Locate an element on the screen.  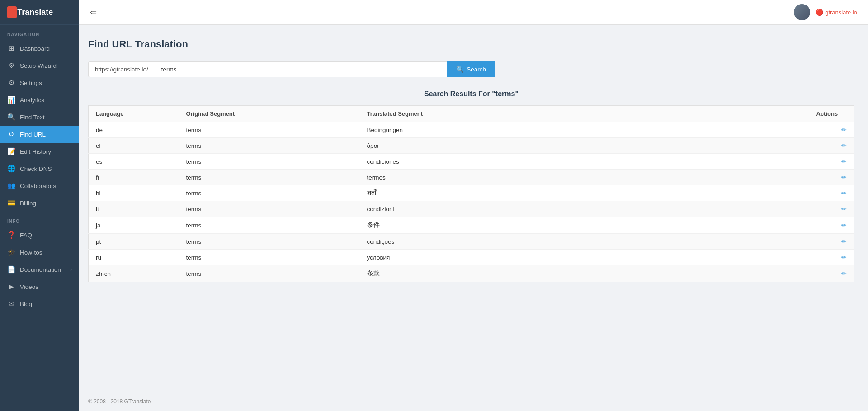
sidebar-item-videos: ▶ Videos is located at coordinates (40, 287).